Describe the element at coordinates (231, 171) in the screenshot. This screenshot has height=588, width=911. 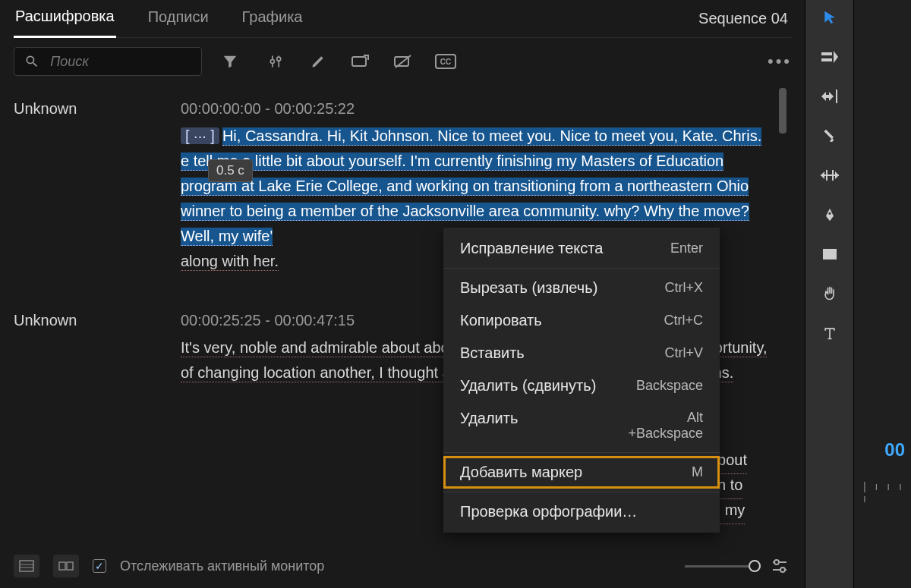
I see `pause-badge: 0.5 с` at that location.